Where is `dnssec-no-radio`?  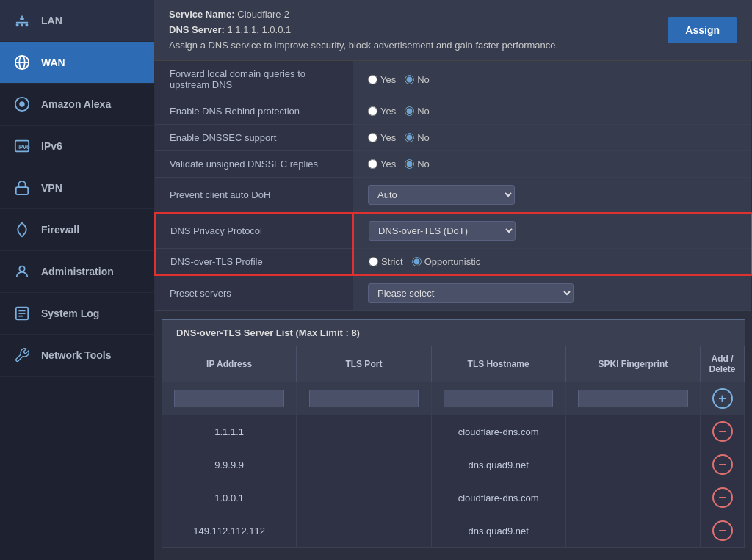
dnssec-no-radio is located at coordinates (410, 138).